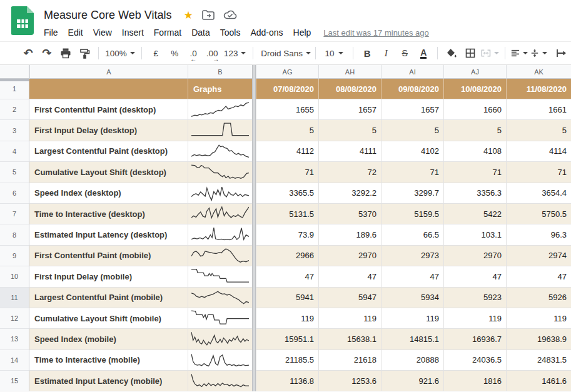 The width and height of the screenshot is (571, 392). What do you see at coordinates (475, 298) in the screenshot?
I see `value-cell: 5923` at bounding box center [475, 298].